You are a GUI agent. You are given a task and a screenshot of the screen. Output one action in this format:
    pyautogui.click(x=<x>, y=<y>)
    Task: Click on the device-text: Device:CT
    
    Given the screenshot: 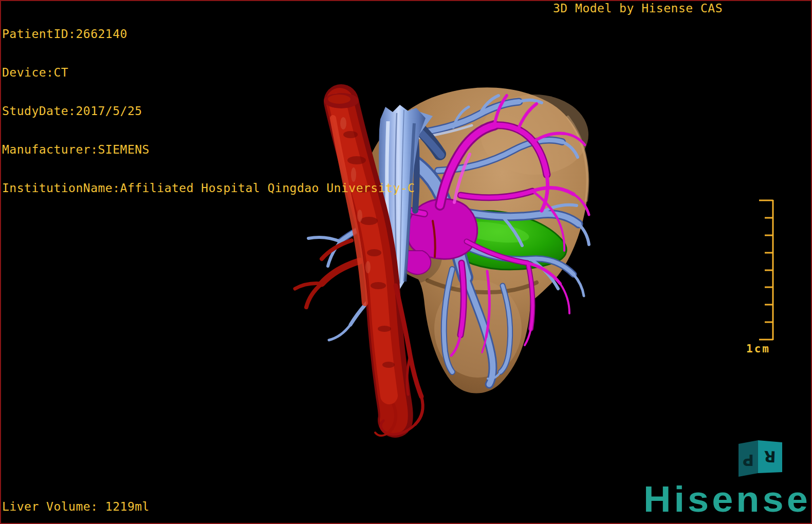 What is the action you would take?
    pyautogui.click(x=209, y=73)
    